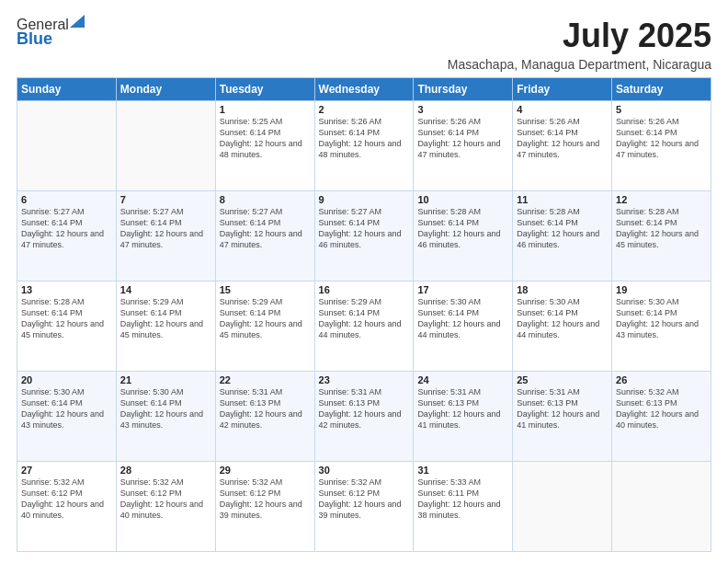  What do you see at coordinates (165, 90) in the screenshot?
I see `weekday-header-monday: Monday` at bounding box center [165, 90].